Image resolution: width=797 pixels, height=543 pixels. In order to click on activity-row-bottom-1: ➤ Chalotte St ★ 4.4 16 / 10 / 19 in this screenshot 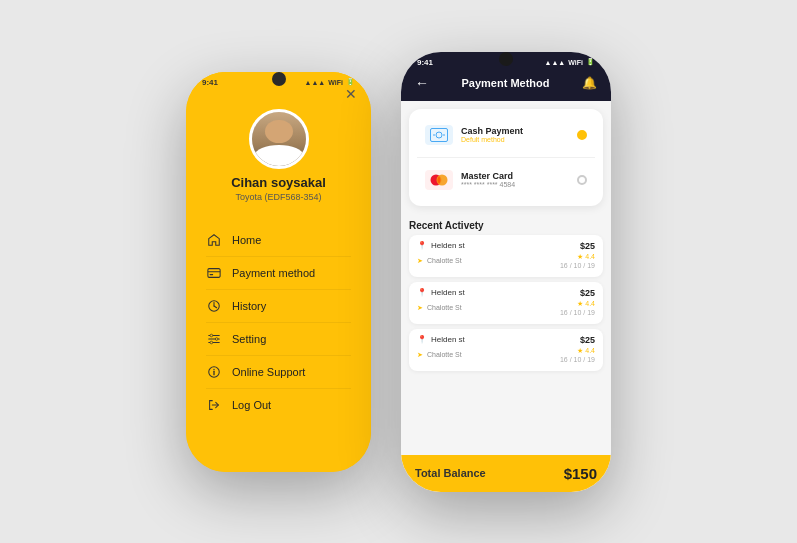, I will do `click(506, 261)`.